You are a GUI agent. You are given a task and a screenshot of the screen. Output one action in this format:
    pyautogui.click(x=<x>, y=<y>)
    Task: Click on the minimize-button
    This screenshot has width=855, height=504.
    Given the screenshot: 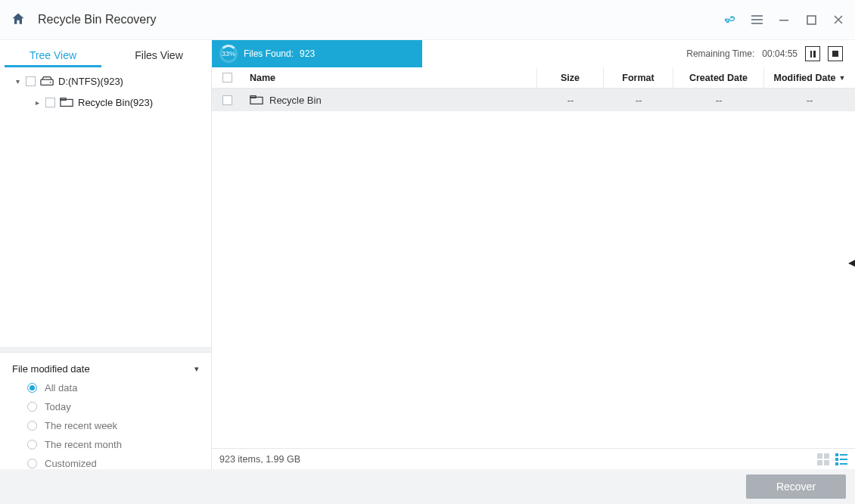 What is the action you would take?
    pyautogui.click(x=784, y=20)
    